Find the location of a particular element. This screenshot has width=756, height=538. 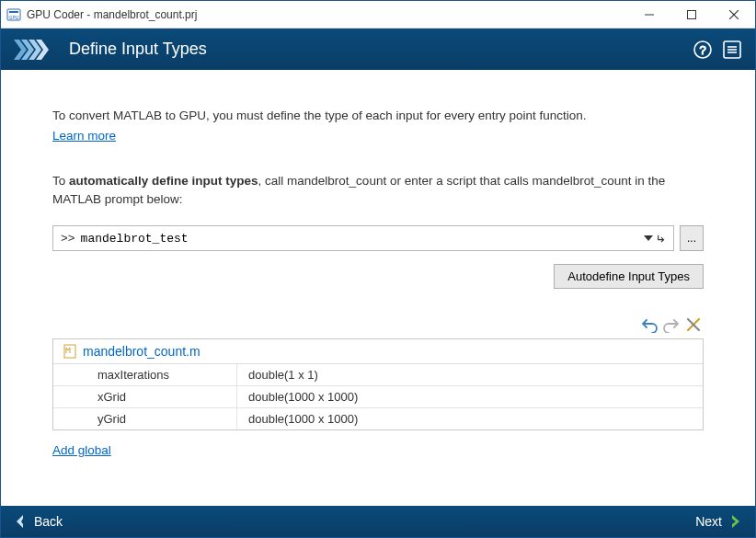

input-name-cell: yGrid is located at coordinates (145, 419).